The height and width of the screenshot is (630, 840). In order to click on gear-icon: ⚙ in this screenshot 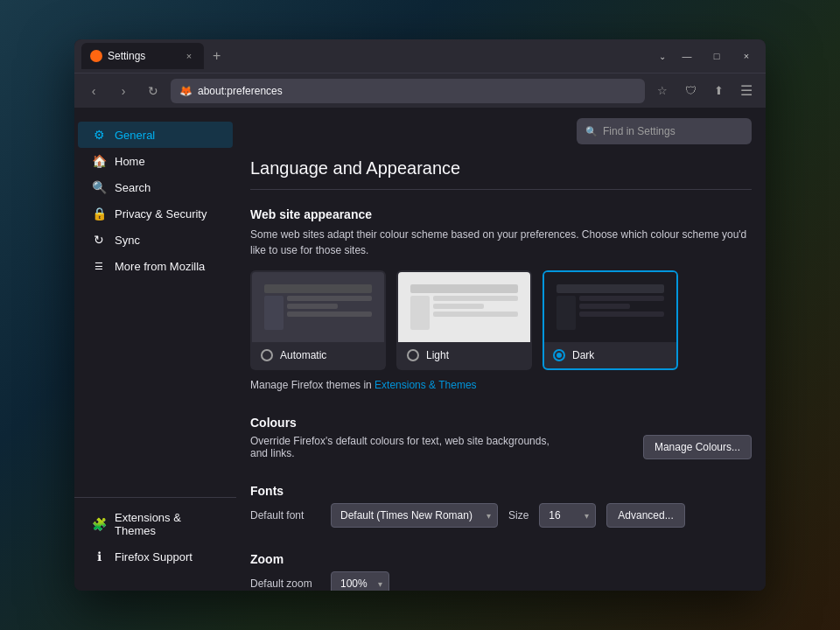, I will do `click(99, 135)`.